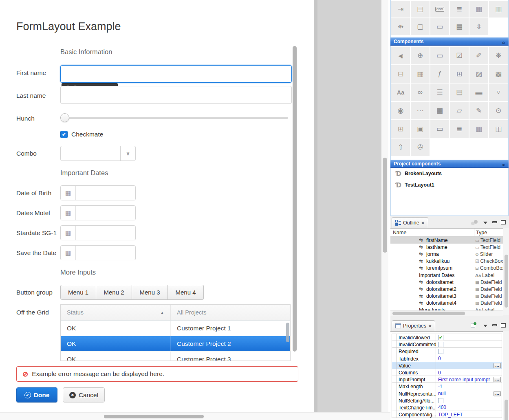  Describe the element at coordinates (295, 199) in the screenshot. I see `form-scrollbar` at that location.